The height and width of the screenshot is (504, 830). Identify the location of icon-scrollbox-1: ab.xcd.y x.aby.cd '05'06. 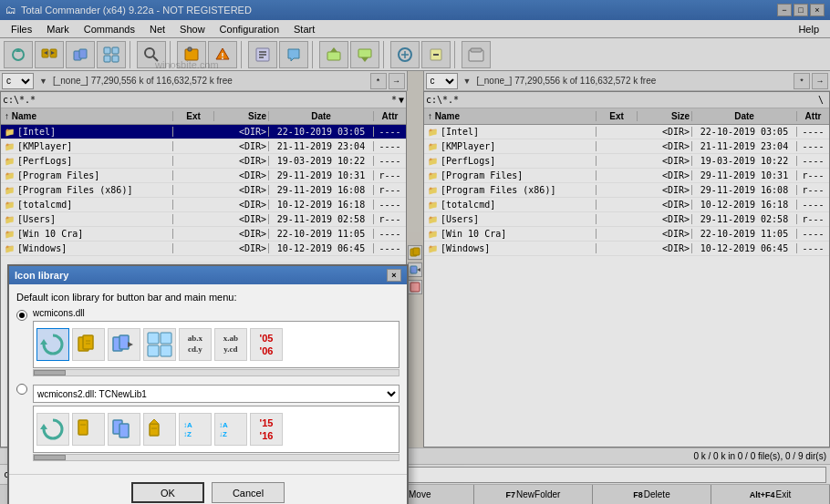
(216, 345).